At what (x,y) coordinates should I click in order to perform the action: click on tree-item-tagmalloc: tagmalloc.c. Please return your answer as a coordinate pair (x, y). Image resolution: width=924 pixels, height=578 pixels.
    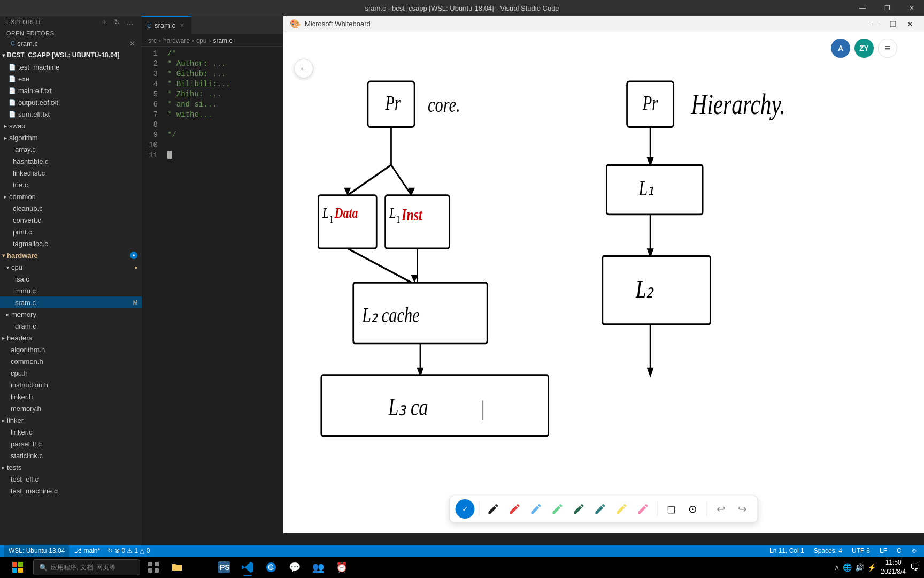
    Looking at the image, I should click on (71, 244).